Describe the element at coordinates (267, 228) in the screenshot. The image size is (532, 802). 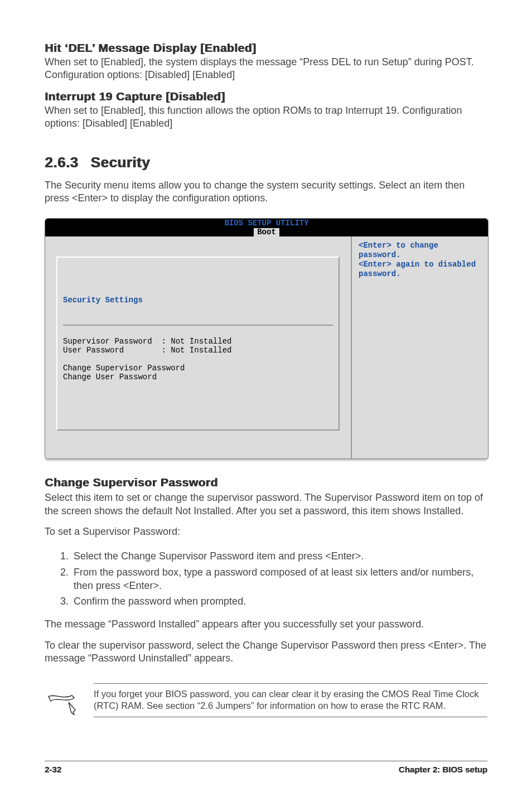
I see `bios-header: BIOS SETUP UTILITY Boot` at that location.